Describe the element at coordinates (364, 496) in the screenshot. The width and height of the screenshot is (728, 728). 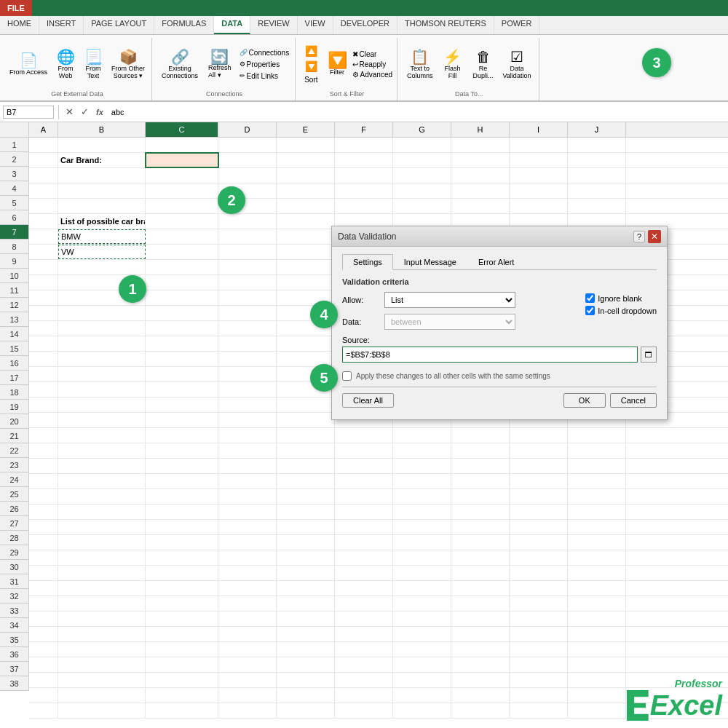
I see `cell-F24` at that location.